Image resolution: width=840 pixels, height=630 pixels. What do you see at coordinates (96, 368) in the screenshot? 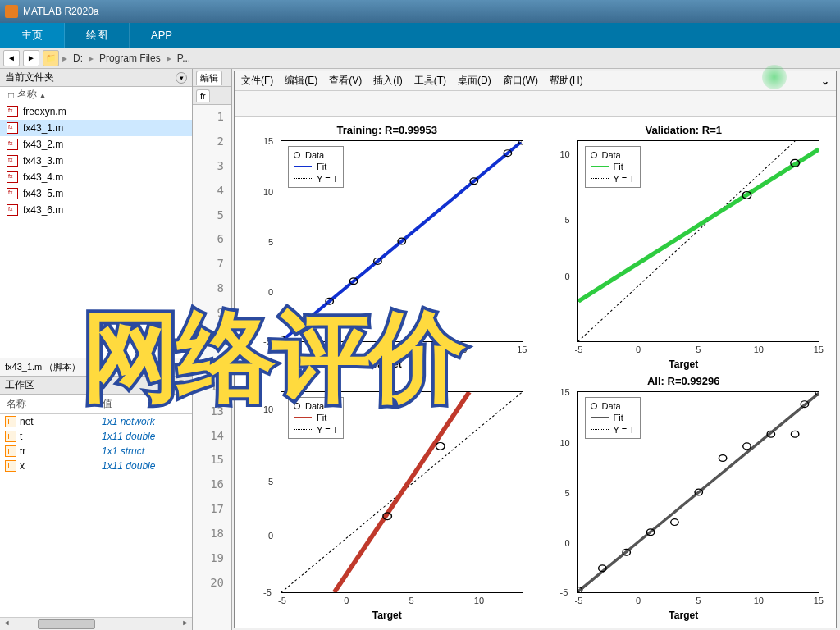
I see `file-detail: fx43_1.m （脚本）` at bounding box center [96, 368].